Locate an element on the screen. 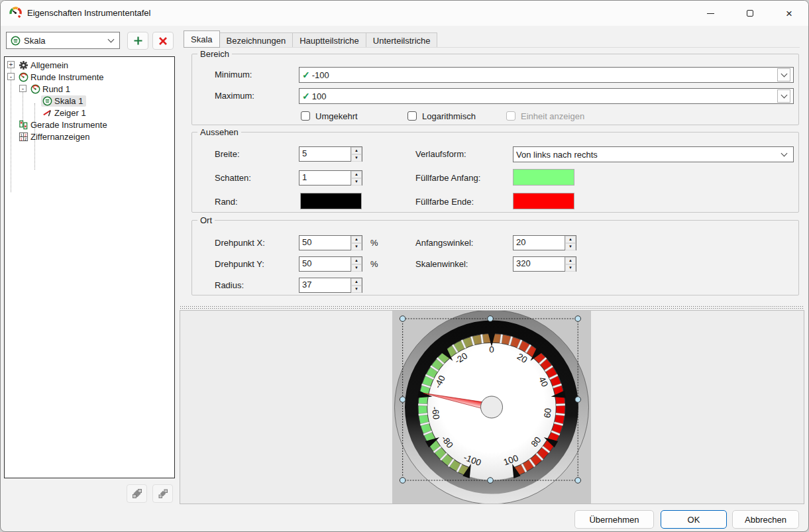 The width and height of the screenshot is (809, 532). splitter-handle is located at coordinates (492, 307).